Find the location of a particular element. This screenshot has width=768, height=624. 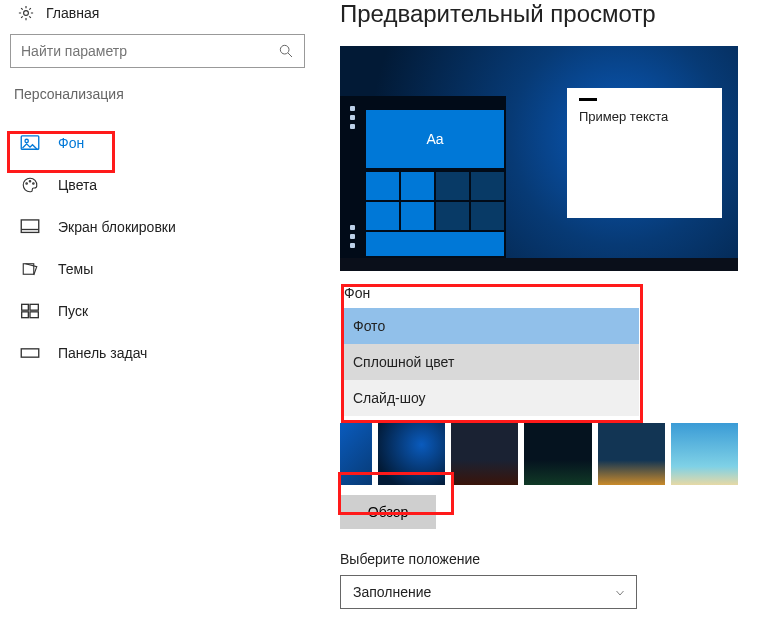

sidebar-item-themes: Темы is located at coordinates (155, 269).